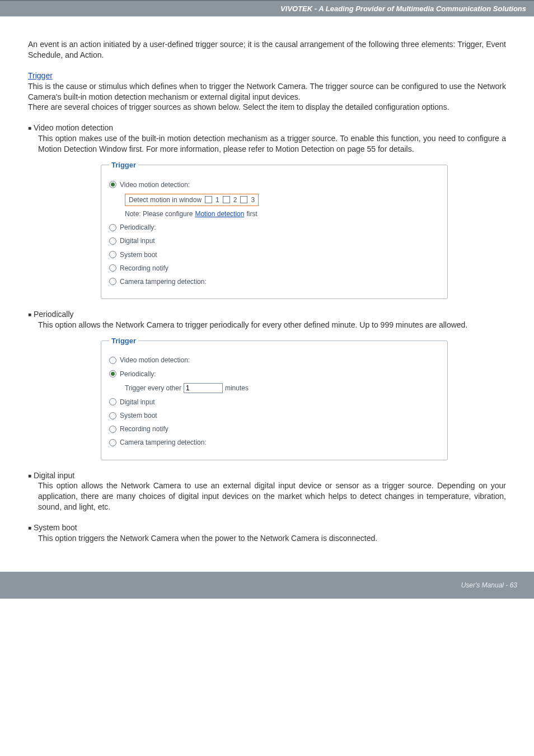 Image resolution: width=534 pixels, height=756 pixels. What do you see at coordinates (267, 108) in the screenshot?
I see `trigger-p2: There are several choices of trigger sou…` at bounding box center [267, 108].